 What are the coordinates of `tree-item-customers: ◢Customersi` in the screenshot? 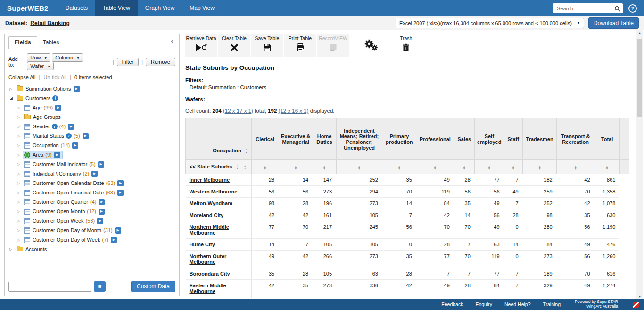 It's located at (92, 98).